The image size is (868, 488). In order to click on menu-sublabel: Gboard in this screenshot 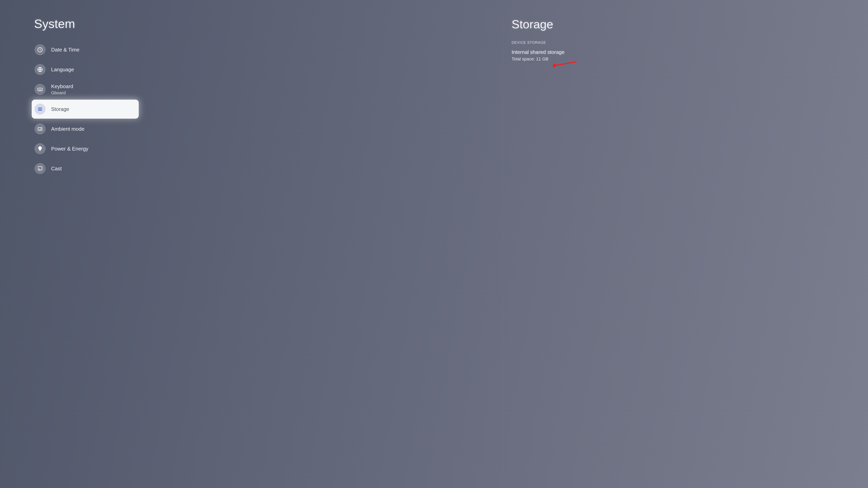, I will do `click(62, 93)`.